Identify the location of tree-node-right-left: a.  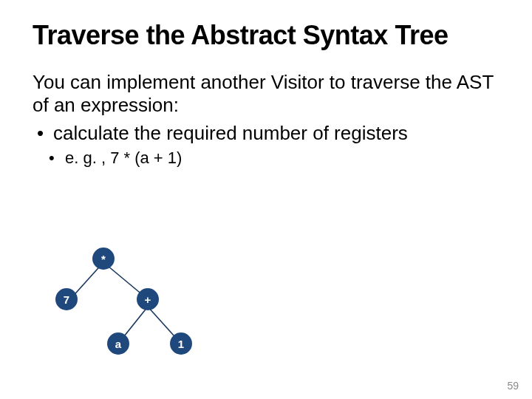
(118, 344).